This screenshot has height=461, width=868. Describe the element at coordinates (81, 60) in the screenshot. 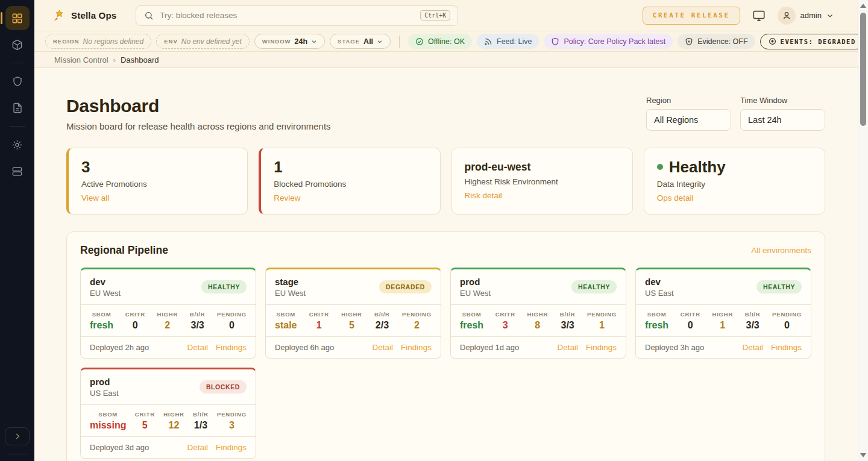

I see `breadcrumb-mission-control: Mission Control` at that location.